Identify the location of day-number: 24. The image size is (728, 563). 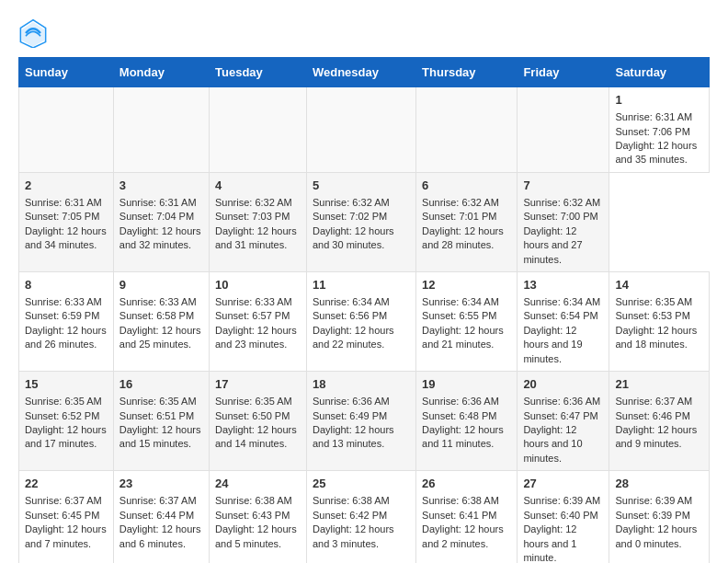
(257, 484).